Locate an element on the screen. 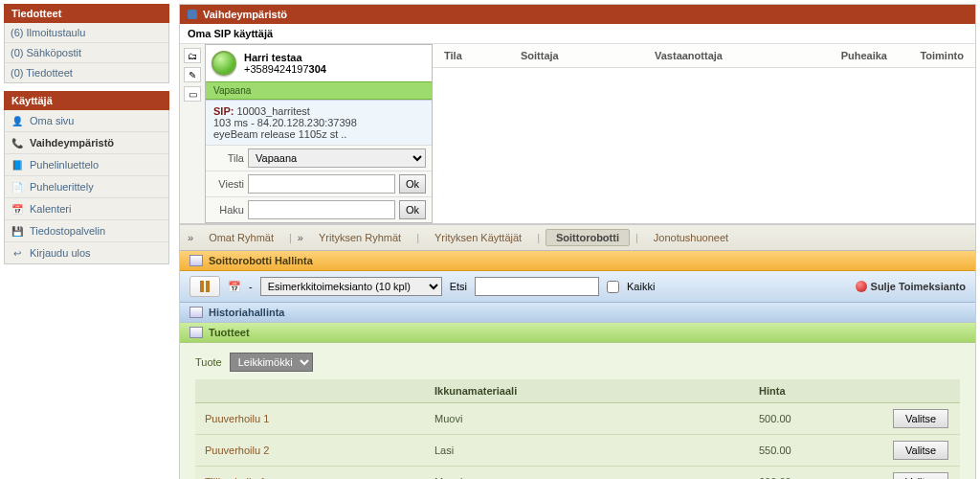  haku-input is located at coordinates (322, 210).